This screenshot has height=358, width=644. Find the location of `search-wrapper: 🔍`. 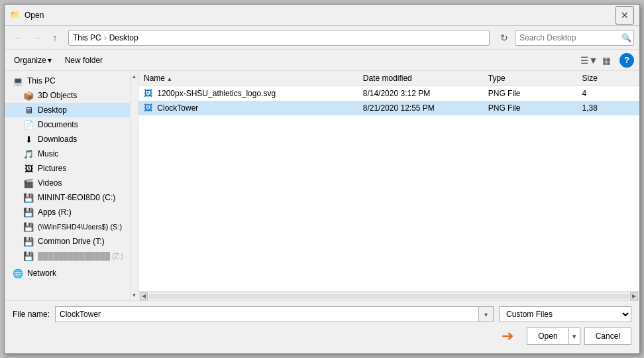

search-wrapper: 🔍 is located at coordinates (574, 38).